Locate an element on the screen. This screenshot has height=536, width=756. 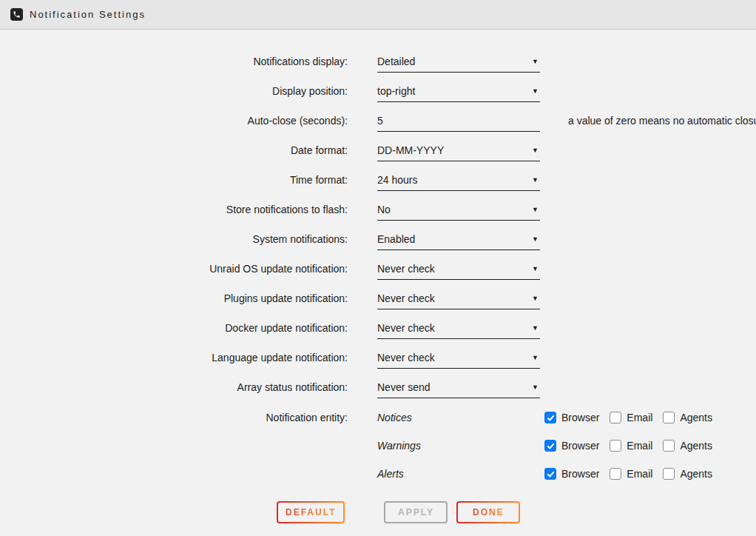
select-language-update-notification: Never check ▼ is located at coordinates (459, 360).